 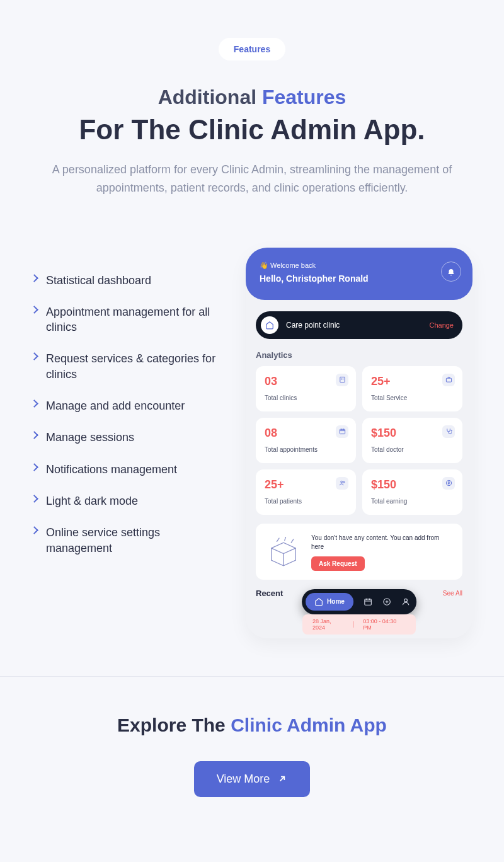 I want to click on nav-home-label: Home, so click(x=336, y=601).